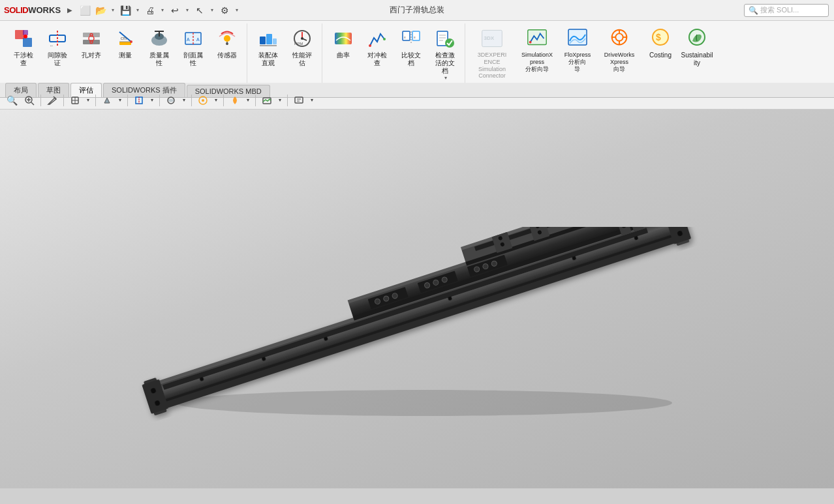  I want to click on measure-button: cm 测量, so click(125, 50).